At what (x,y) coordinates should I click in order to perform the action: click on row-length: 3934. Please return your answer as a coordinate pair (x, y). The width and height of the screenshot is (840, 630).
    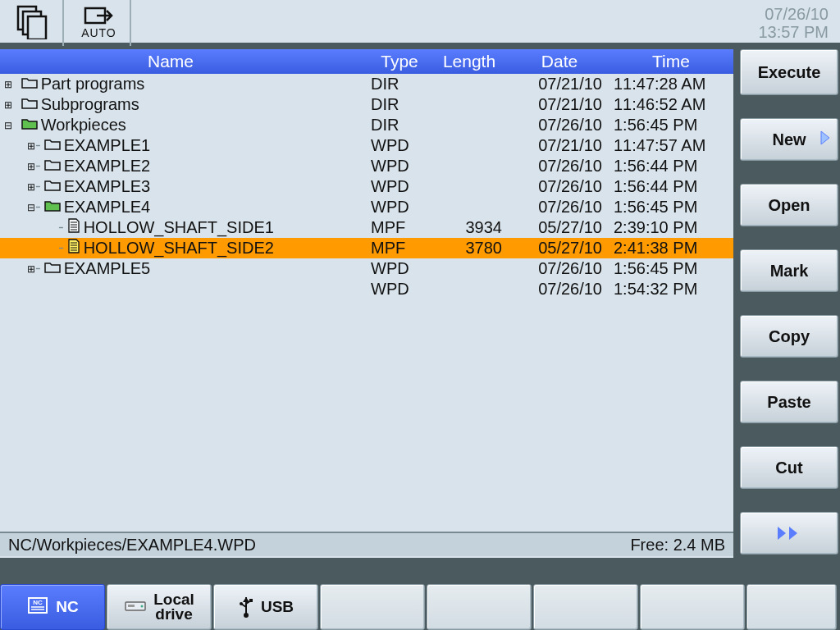
    Looking at the image, I should click on (469, 228).